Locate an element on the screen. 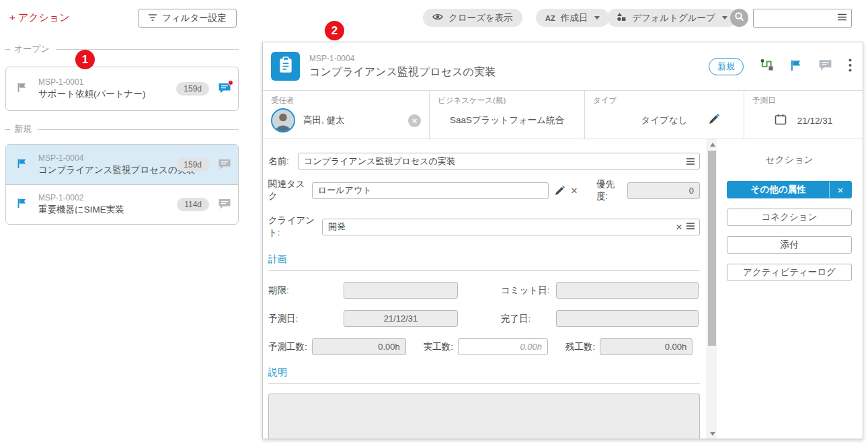 The height and width of the screenshot is (448, 868). priority-input is located at coordinates (664, 191).